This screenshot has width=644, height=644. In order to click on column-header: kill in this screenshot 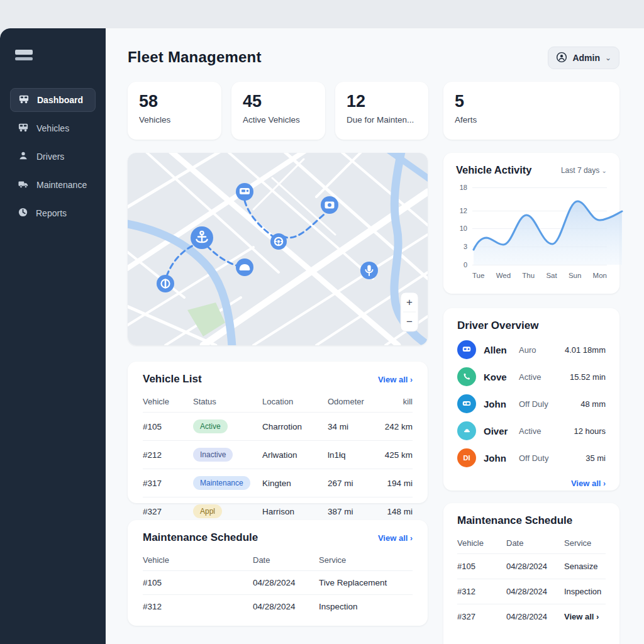, I will do `click(395, 402)`.